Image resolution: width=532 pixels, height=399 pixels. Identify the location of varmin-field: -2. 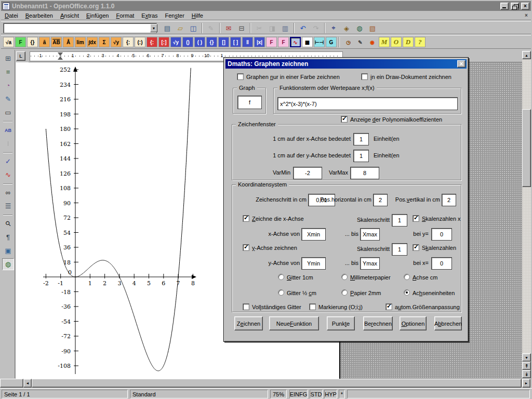
(308, 173).